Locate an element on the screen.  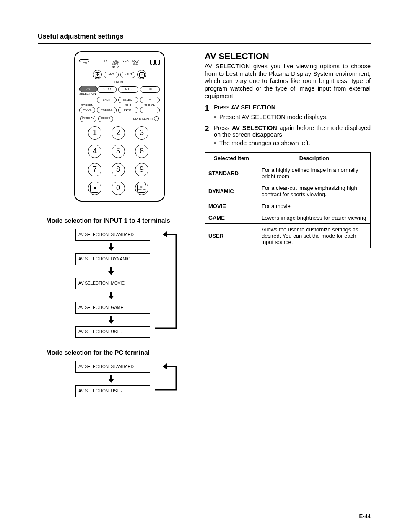
flow-box: AV SELECTION: DYNAMIC is located at coordinates (113, 259).